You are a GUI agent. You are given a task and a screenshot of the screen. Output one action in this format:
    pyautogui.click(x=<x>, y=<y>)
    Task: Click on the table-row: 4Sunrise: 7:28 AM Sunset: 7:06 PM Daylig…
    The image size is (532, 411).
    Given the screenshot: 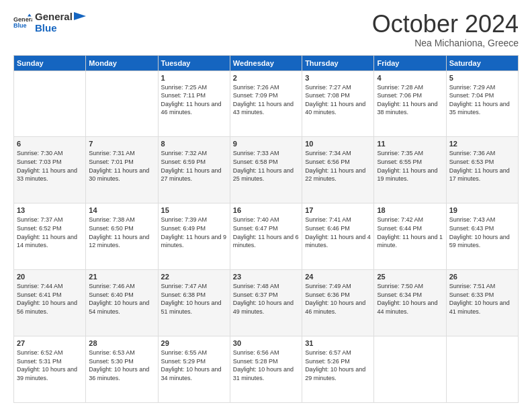 What is the action you would take?
    pyautogui.click(x=410, y=103)
    